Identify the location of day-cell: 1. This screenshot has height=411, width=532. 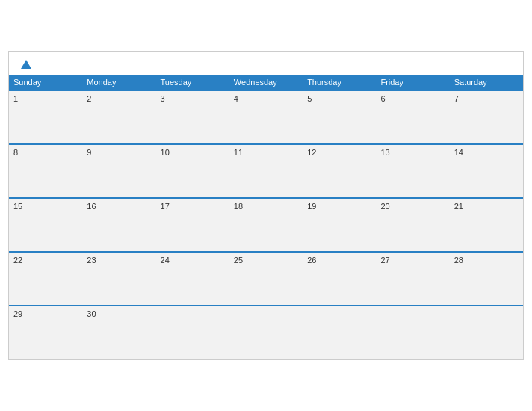
(46, 117).